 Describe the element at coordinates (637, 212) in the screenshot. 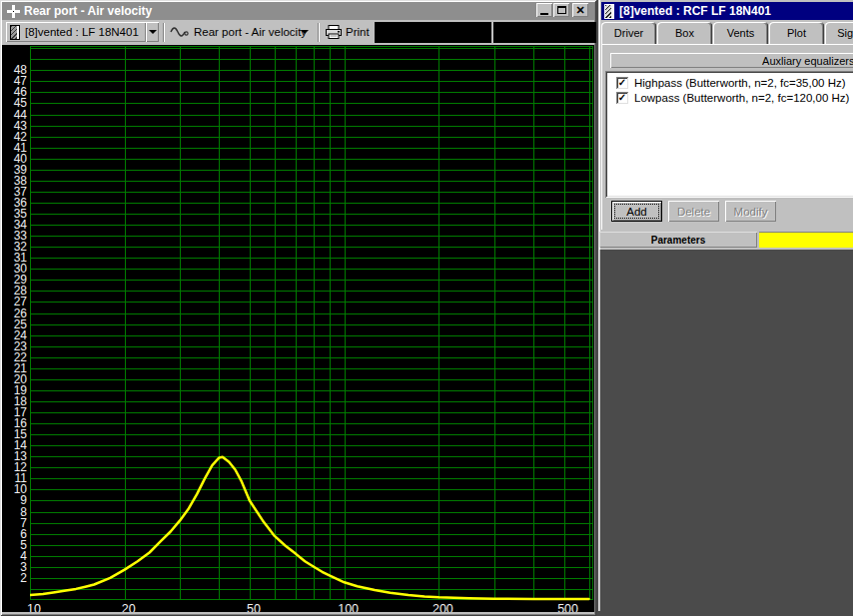

I see `add-button: Add` at that location.